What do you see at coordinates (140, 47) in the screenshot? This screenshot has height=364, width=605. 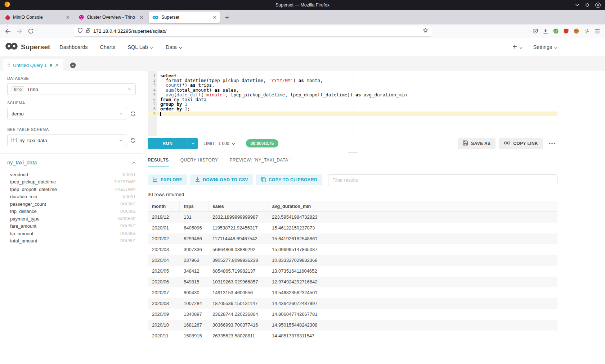 I see `nav-item-sql-lab: SQL Lab` at bounding box center [140, 47].